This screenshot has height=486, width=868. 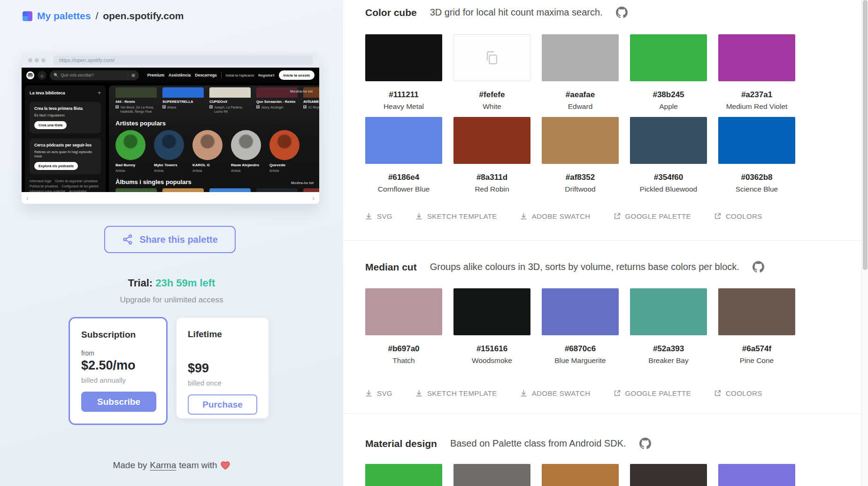 I want to click on swatch-name: Edward, so click(x=580, y=107).